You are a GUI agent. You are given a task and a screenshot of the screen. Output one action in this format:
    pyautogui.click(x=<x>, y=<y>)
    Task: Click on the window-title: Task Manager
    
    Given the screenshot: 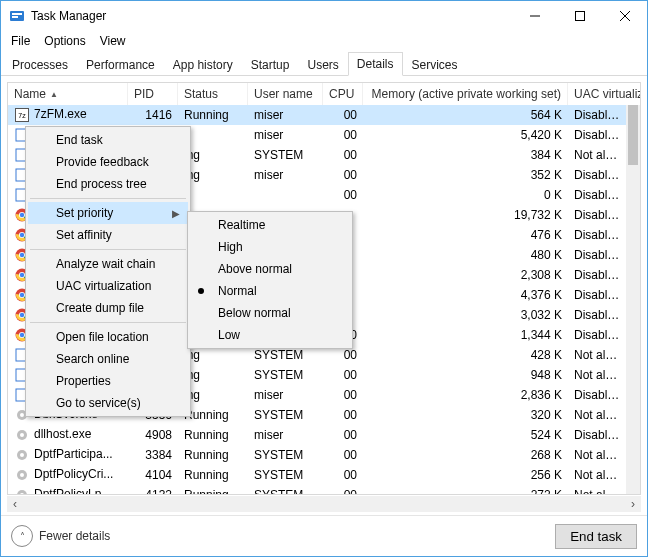 What is the action you would take?
    pyautogui.click(x=68, y=16)
    